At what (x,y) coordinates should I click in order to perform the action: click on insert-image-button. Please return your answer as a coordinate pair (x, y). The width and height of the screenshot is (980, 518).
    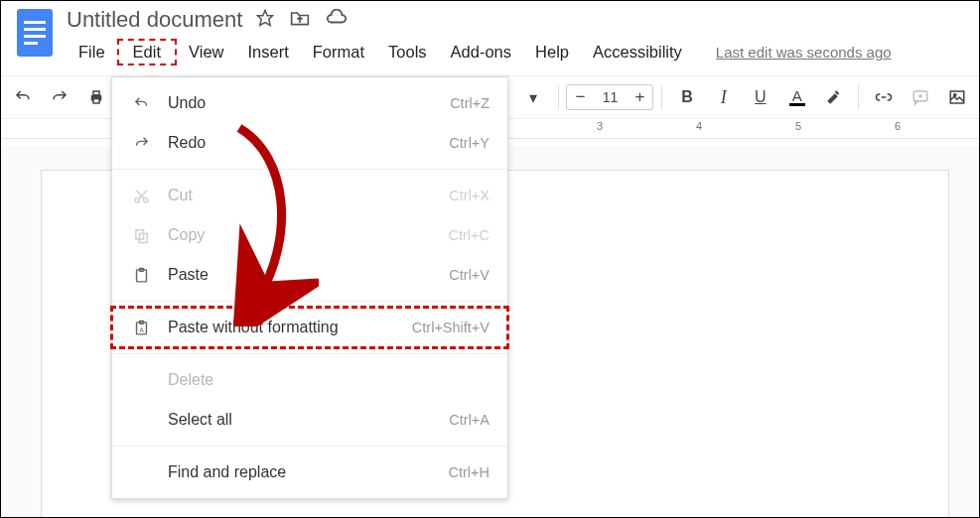
    Looking at the image, I should click on (957, 97).